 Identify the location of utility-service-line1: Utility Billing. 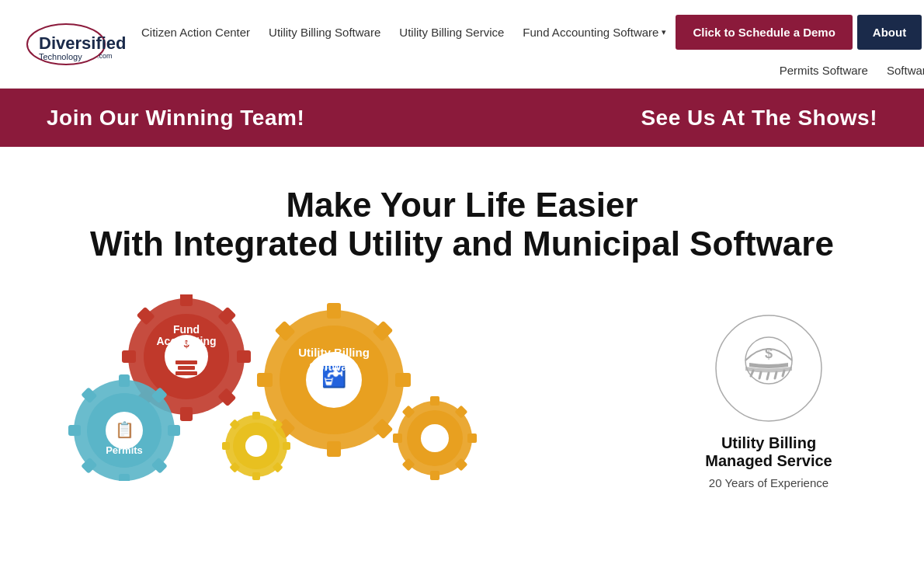
(769, 443).